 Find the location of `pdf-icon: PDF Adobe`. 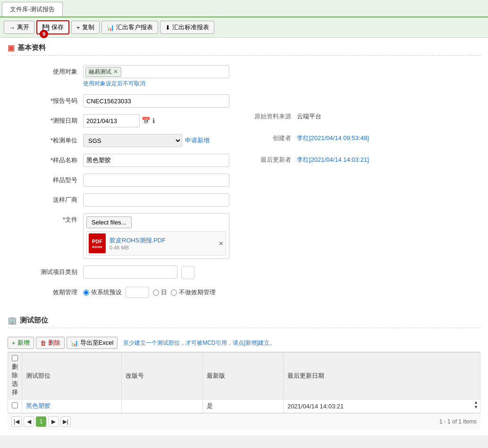

pdf-icon: PDF Adobe is located at coordinates (97, 243).